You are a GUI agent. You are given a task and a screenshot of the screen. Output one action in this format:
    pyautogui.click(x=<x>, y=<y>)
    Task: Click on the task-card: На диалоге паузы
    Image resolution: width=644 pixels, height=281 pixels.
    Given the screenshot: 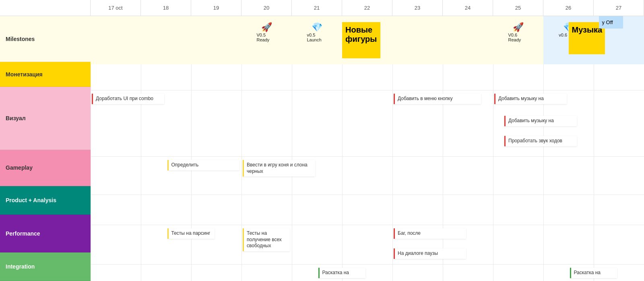 What is the action you would take?
    pyautogui.click(x=430, y=254)
    